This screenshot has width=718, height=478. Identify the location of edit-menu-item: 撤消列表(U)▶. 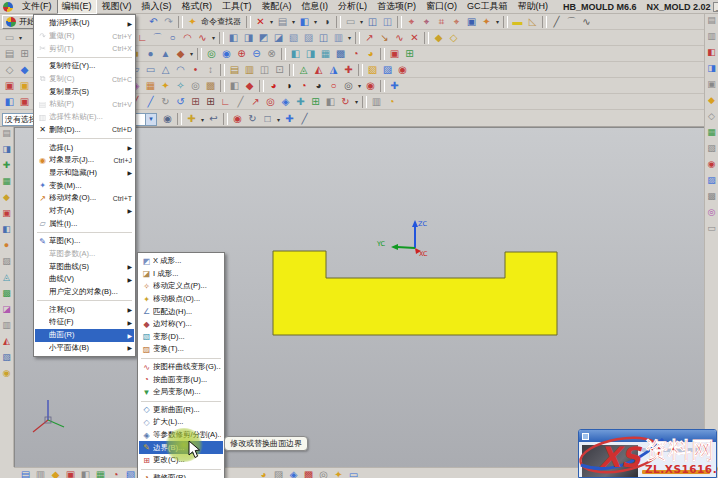
(84, 24).